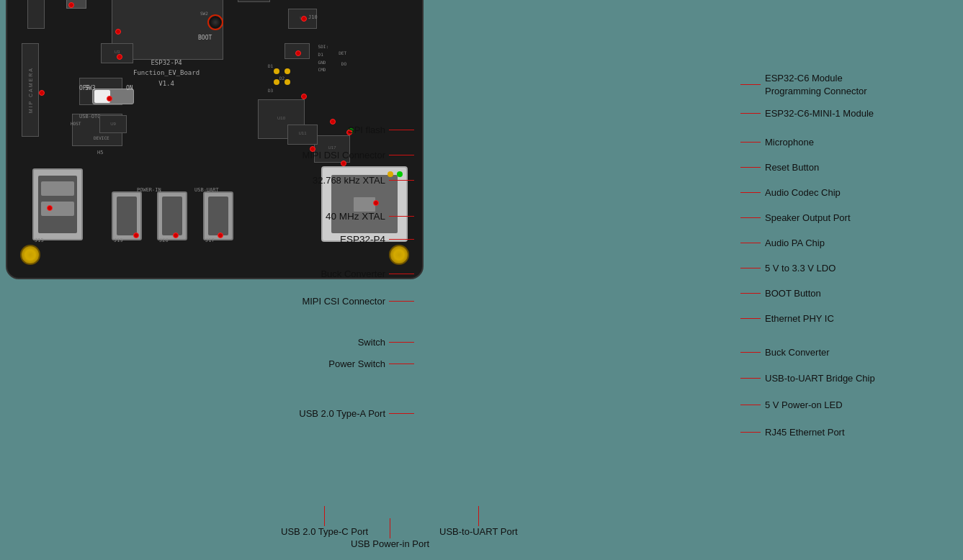 This screenshot has height=560, width=963. I want to click on audio-codec-ann-text: Audio Codec Chip, so click(802, 193).